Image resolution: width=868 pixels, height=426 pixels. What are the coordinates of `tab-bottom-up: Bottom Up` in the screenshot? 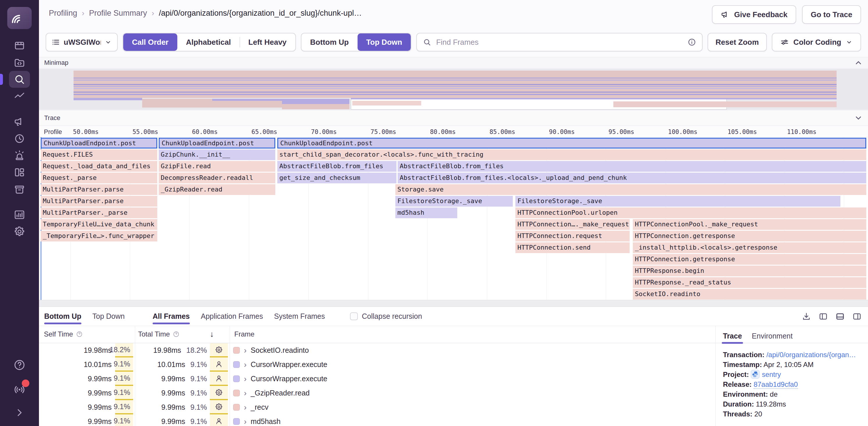 It's located at (63, 316).